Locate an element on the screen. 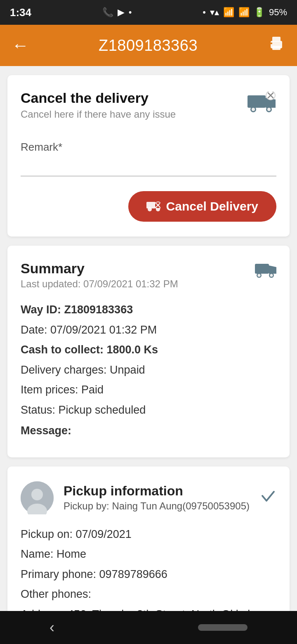 The width and height of the screenshot is (297, 644). summary-last-updated: Last updated: 07/09/2021 01:32 PM is located at coordinates (99, 284).